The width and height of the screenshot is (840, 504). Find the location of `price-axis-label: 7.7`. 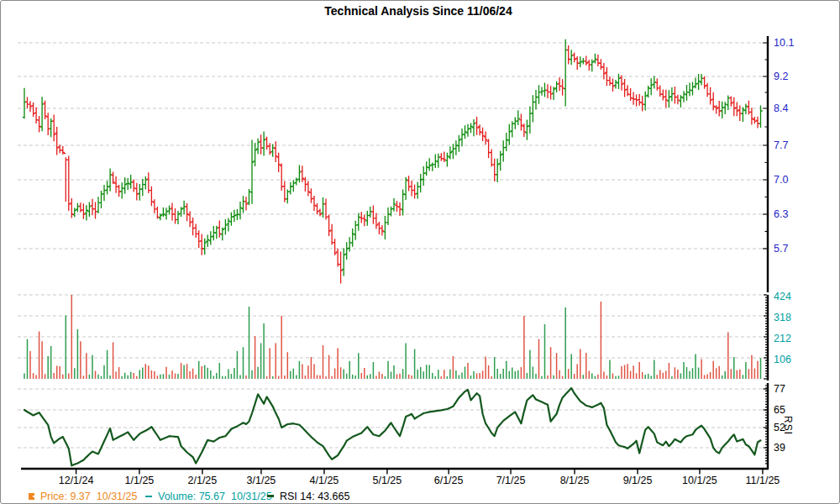

price-axis-label: 7.7 is located at coordinates (781, 145).